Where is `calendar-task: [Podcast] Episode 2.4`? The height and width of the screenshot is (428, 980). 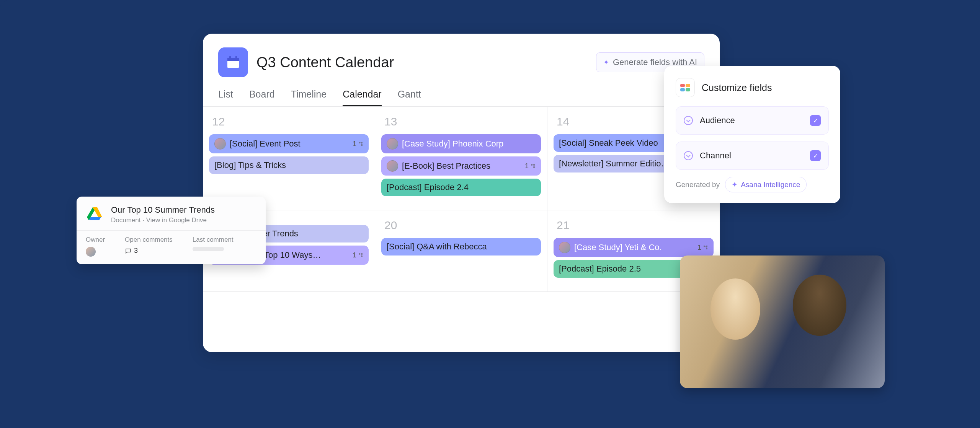 calendar-task: [Podcast] Episode 2.4 is located at coordinates (461, 187).